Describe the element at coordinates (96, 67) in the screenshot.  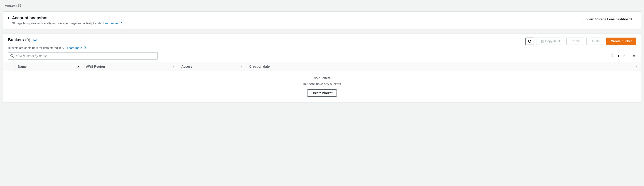
I see `column-region-label: AWS Region` at that location.